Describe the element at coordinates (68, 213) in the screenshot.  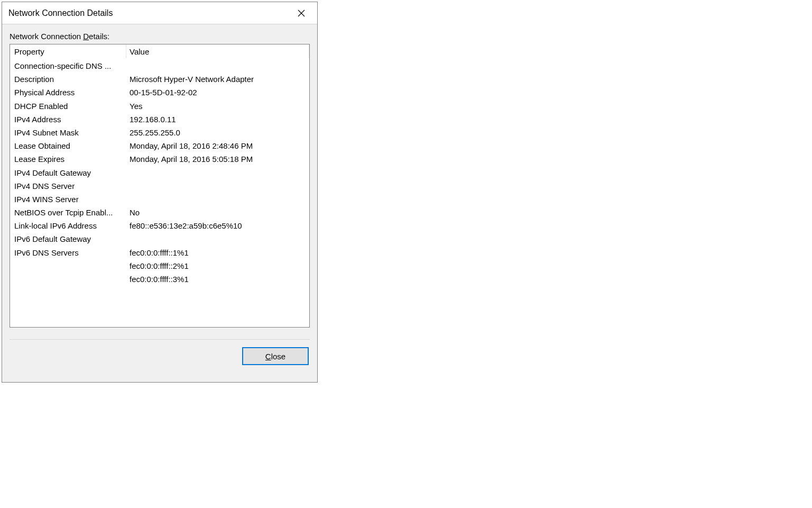
I see `row-property: NetBIOS over Tcpip Enabl...` at that location.